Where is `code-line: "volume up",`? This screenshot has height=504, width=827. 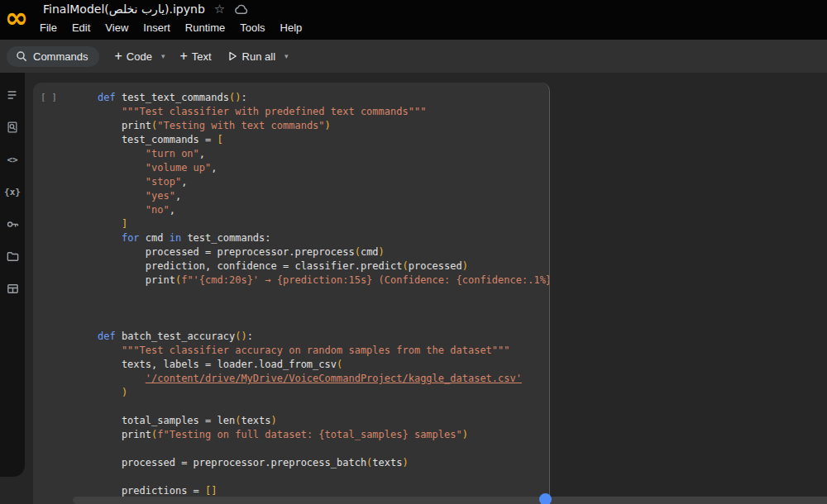
code-line: "volume up", is located at coordinates (324, 169).